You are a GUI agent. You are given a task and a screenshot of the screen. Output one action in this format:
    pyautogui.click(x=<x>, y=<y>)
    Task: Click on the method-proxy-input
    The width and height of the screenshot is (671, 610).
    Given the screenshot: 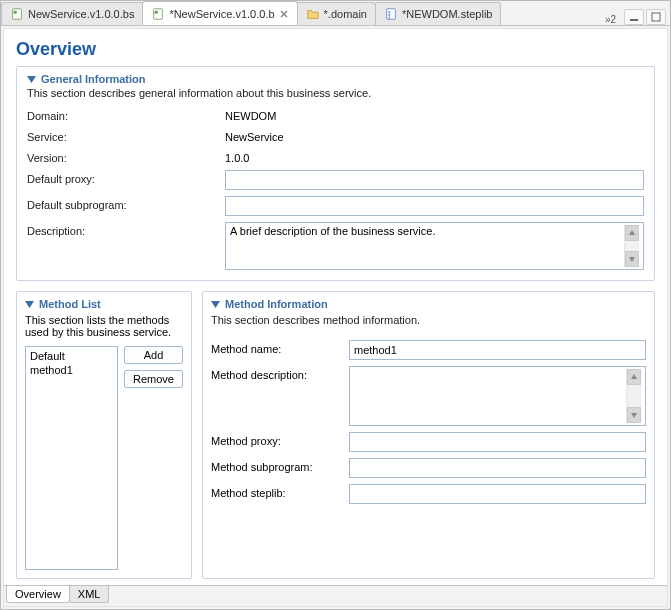 What is the action you would take?
    pyautogui.click(x=498, y=442)
    